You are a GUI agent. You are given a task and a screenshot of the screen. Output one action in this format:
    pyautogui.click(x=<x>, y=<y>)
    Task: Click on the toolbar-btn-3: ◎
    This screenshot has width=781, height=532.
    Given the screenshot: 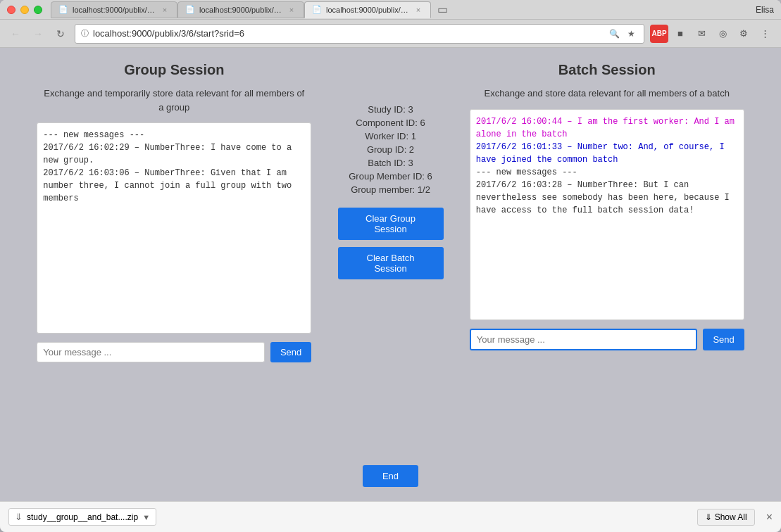 What is the action you would take?
    pyautogui.click(x=723, y=34)
    